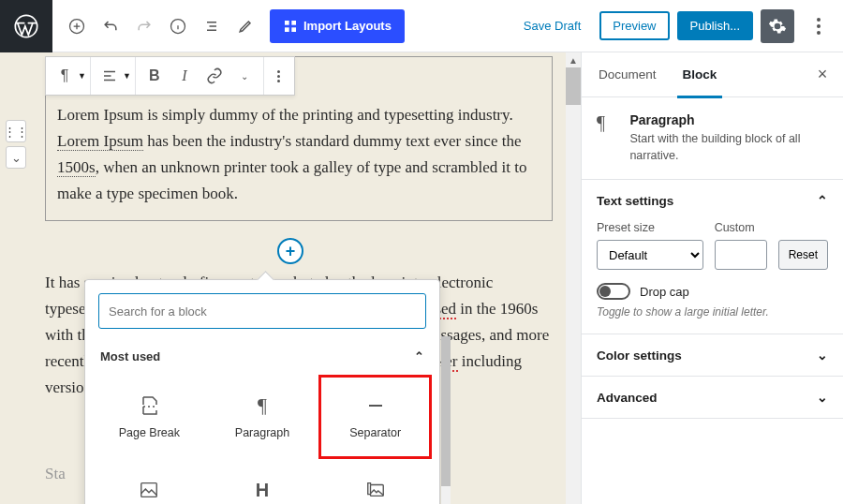  I want to click on inserter-item-separator: Separator, so click(375, 417).